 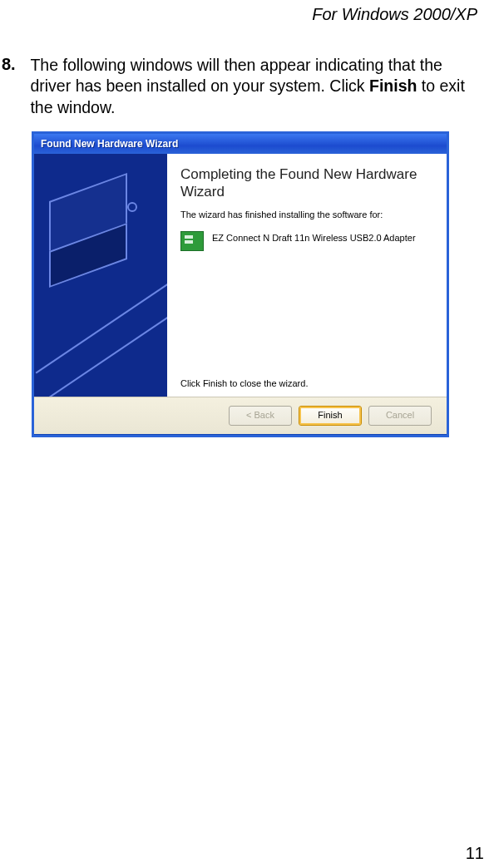 What do you see at coordinates (306, 215) in the screenshot?
I see `wizard-subtext: The wizard has finished installing the s…` at bounding box center [306, 215].